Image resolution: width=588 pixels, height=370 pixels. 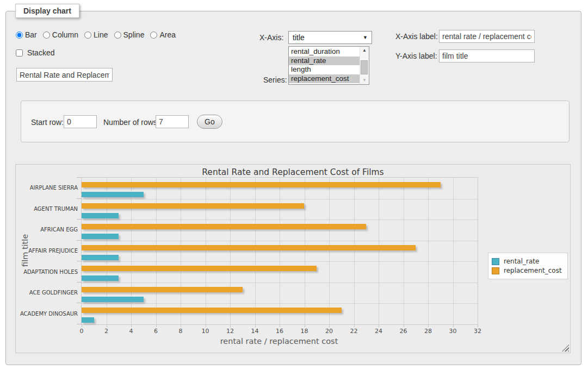 I want to click on y-axis-tick-label: AFFAIR PREJUDICE, so click(x=47, y=251).